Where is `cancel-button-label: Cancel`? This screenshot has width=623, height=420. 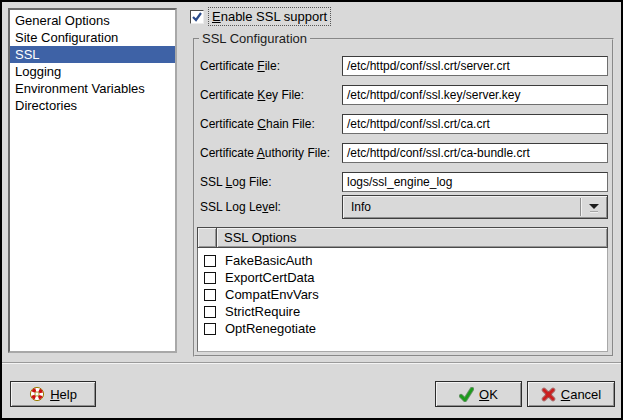 cancel-button-label: Cancel is located at coordinates (581, 394).